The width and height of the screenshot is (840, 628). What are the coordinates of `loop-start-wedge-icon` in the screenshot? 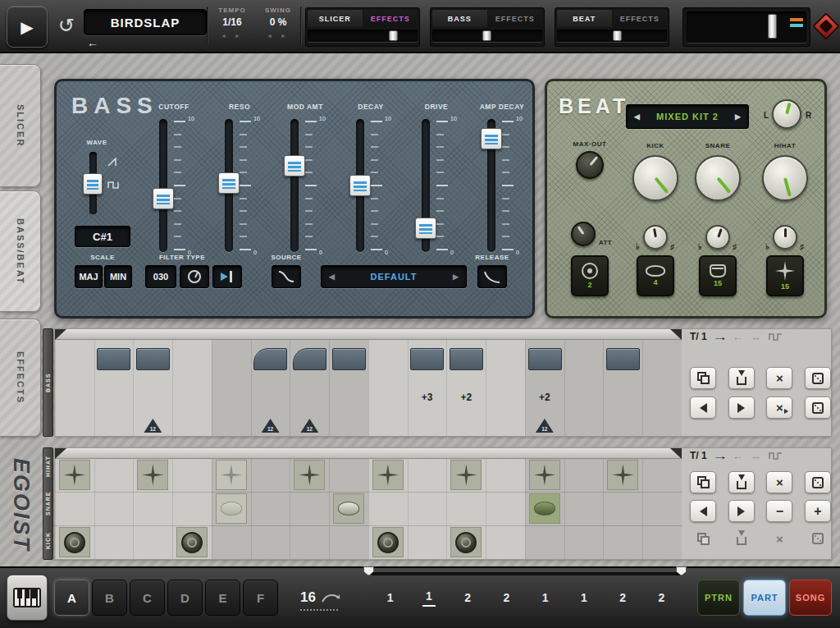 It's located at (61, 335).